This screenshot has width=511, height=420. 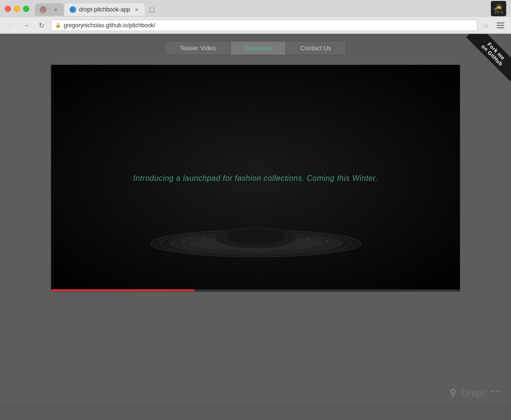 What do you see at coordinates (256, 178) in the screenshot?
I see `video-subtitle: Introducing a launchpad for fashion coll…` at bounding box center [256, 178].